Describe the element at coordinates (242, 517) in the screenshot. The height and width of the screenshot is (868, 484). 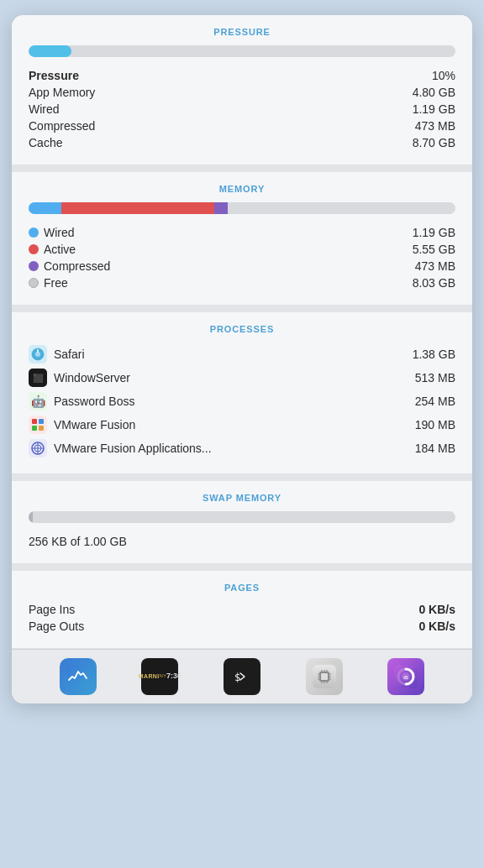
I see `swap-bar-track` at that location.